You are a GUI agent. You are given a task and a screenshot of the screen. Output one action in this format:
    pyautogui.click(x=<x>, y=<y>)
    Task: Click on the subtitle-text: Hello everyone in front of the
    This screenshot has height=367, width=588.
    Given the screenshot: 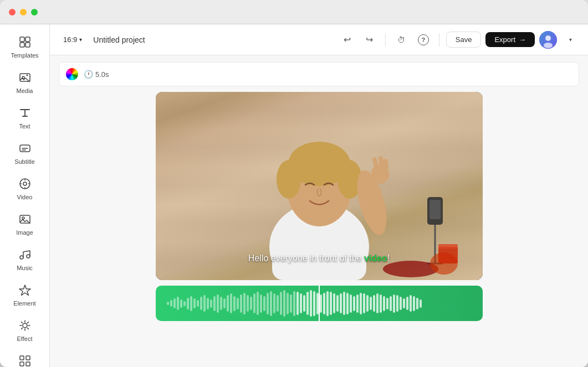 What is the action you would take?
    pyautogui.click(x=306, y=258)
    